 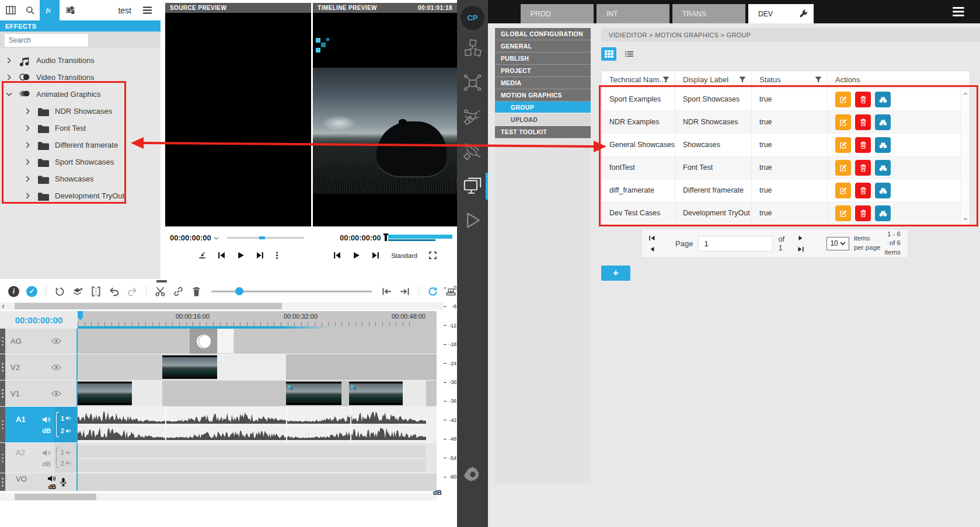 What do you see at coordinates (81, 179) in the screenshot?
I see `tree-item-showcases: Showcases` at bounding box center [81, 179].